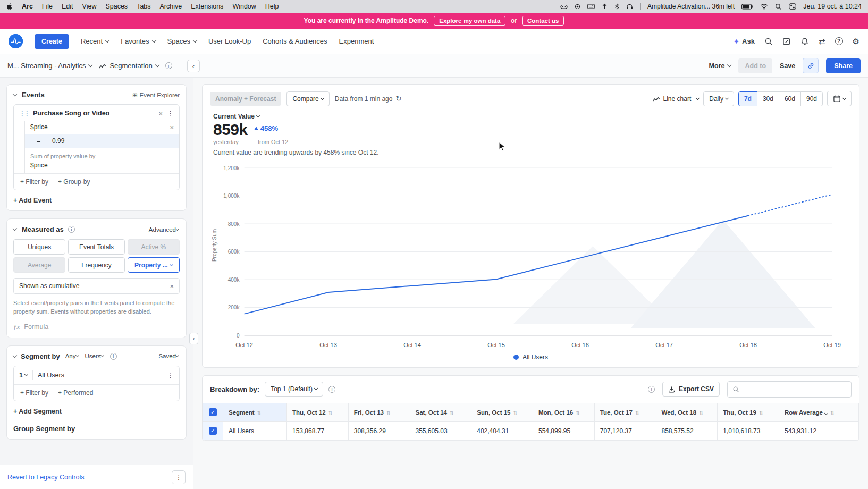 The image size is (868, 489). Describe the element at coordinates (811, 66) in the screenshot. I see `copy-link-icon` at that location.